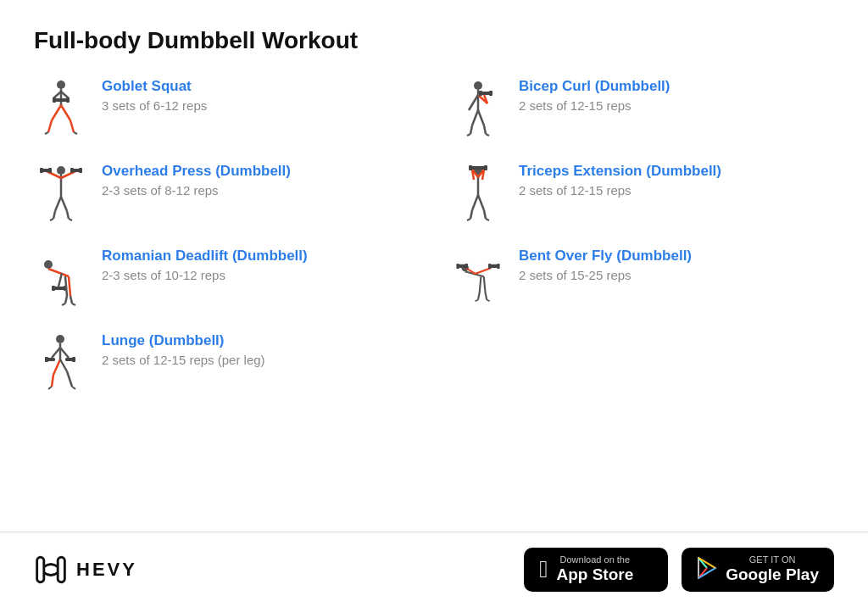  What do you see at coordinates (61, 278) in the screenshot?
I see `romanian-deadlift-icon` at bounding box center [61, 278].